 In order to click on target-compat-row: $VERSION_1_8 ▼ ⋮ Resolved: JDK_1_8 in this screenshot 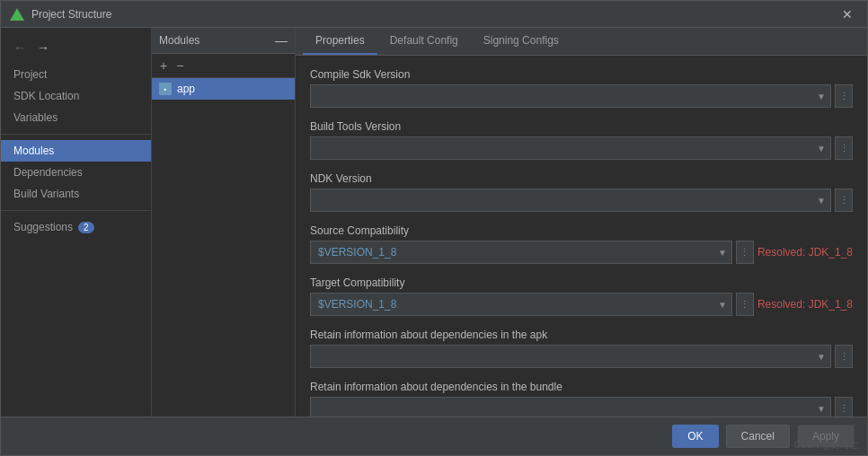, I will do `click(581, 304)`.